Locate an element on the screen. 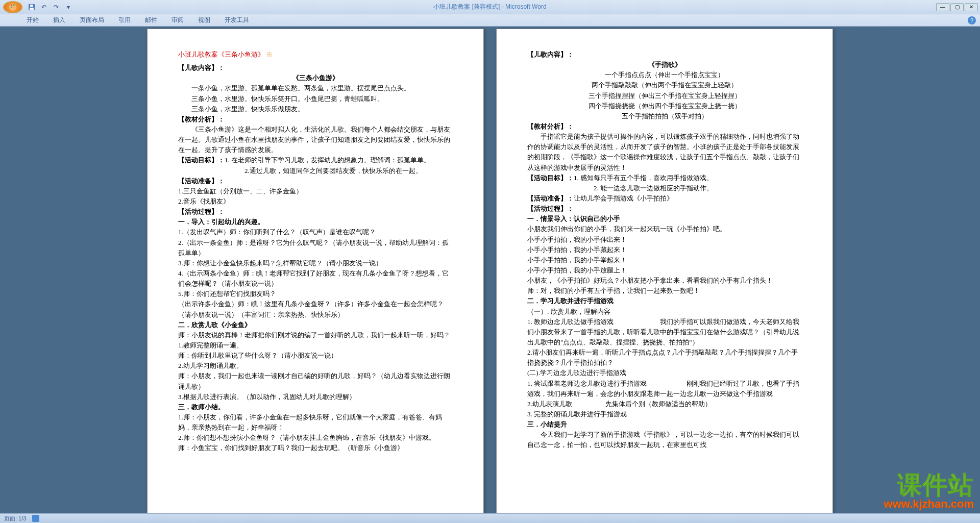 The height and width of the screenshot is (523, 980). body-text: 三条小鱼，水里游。快快乐乐做朋友。 is located at coordinates (315, 109).